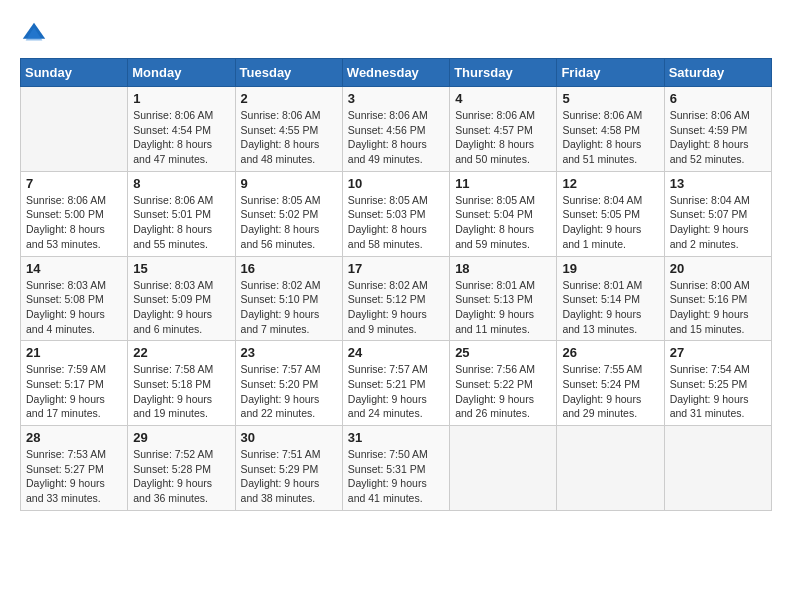 The height and width of the screenshot is (612, 792). I want to click on day-info: Sunrise: 8:00 AM Sunset: 5:16 PM Dayligh…, so click(718, 308).